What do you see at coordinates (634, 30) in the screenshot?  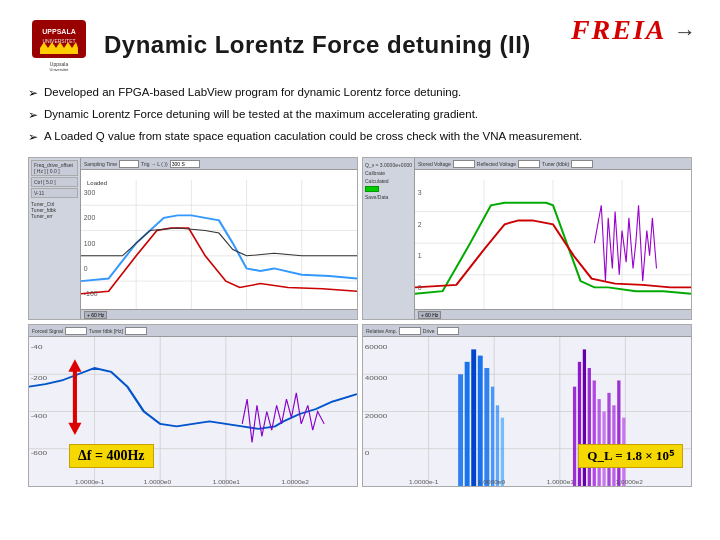 I see `freia-logo: FREIA →` at bounding box center [634, 30].